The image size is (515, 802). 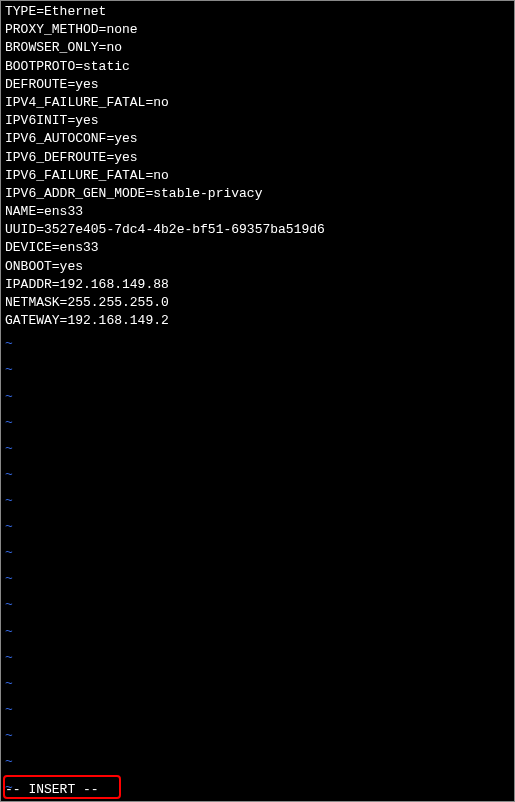 I want to click on config-line: IPV6INIT=yes, so click(x=258, y=121).